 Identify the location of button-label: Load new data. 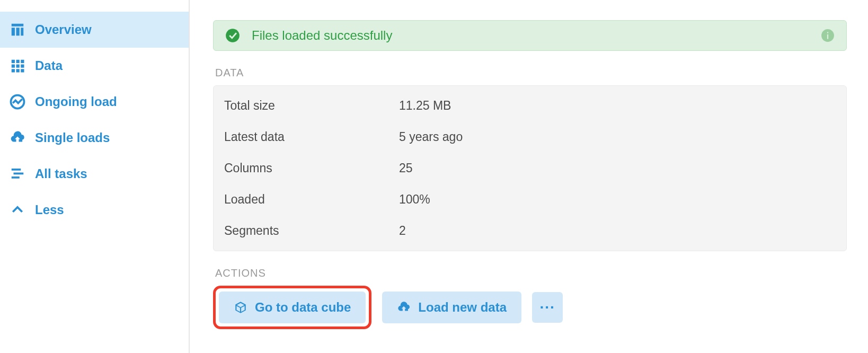
(462, 307).